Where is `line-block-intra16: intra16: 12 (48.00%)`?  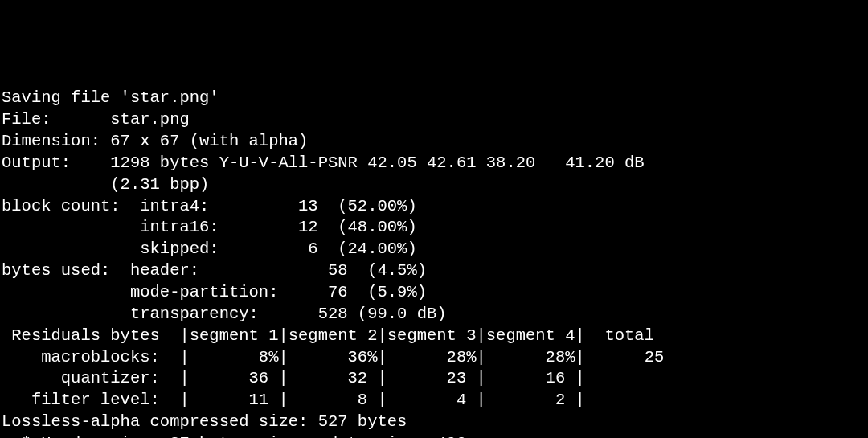 line-block-intra16: intra16: 12 (48.00%) is located at coordinates (209, 227).